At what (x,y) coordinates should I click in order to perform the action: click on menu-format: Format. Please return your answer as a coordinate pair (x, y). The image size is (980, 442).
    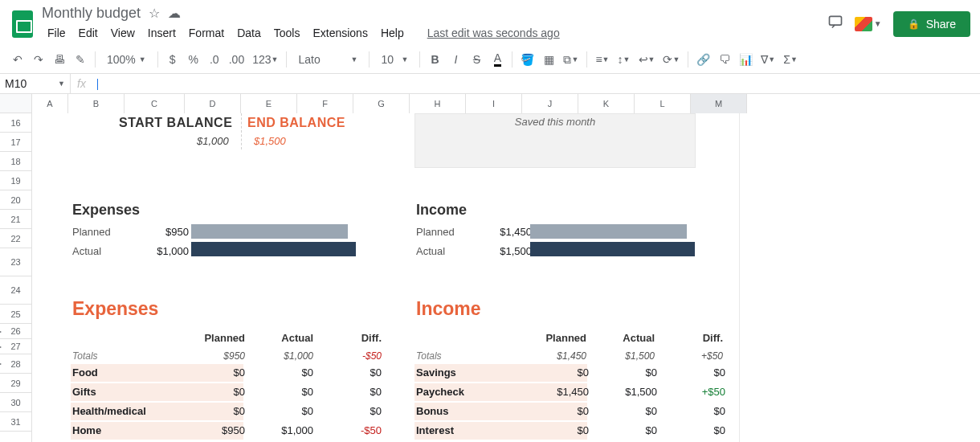
    Looking at the image, I should click on (206, 33).